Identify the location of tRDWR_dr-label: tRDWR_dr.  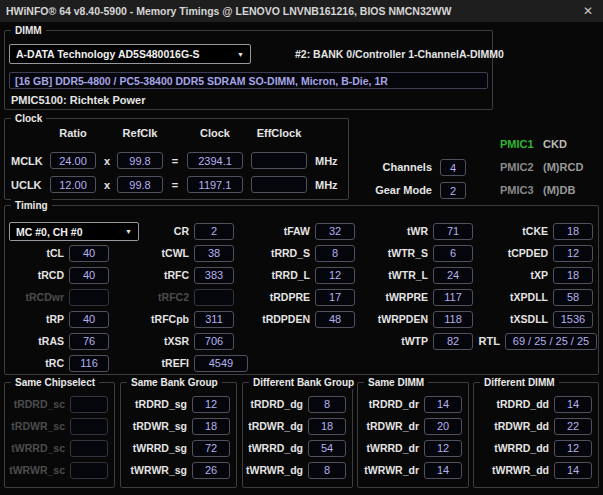
(390, 426).